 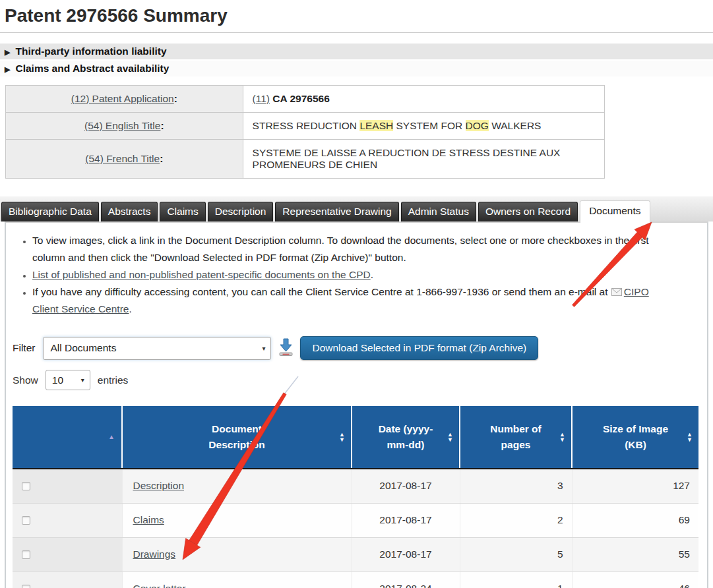 What do you see at coordinates (91, 51) in the screenshot?
I see `expander-label: Third-party information liability` at bounding box center [91, 51].